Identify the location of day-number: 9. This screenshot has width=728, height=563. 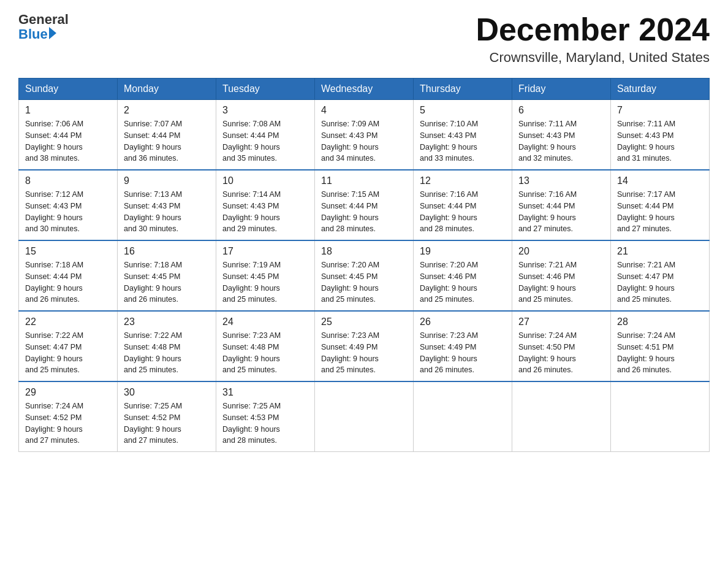
(167, 181).